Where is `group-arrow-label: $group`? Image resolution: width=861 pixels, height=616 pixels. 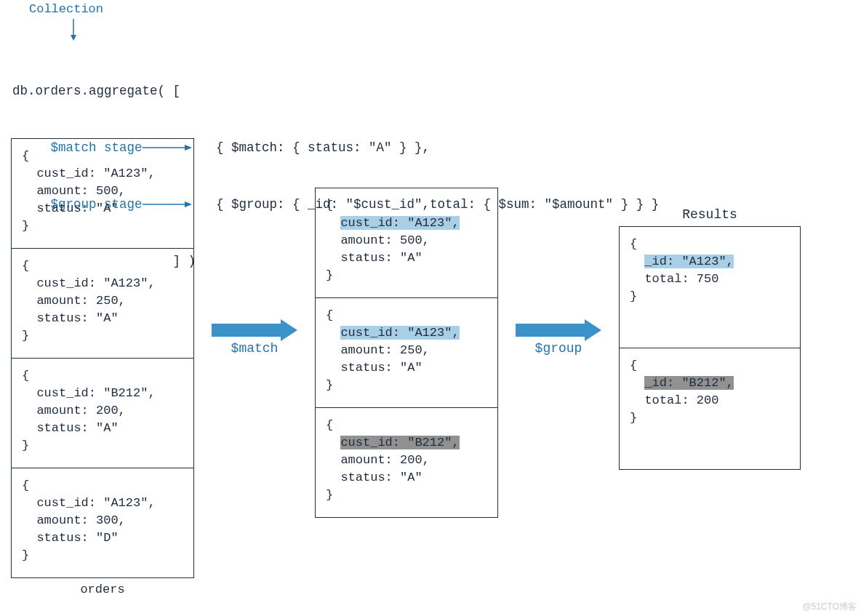 group-arrow-label: $group is located at coordinates (558, 348).